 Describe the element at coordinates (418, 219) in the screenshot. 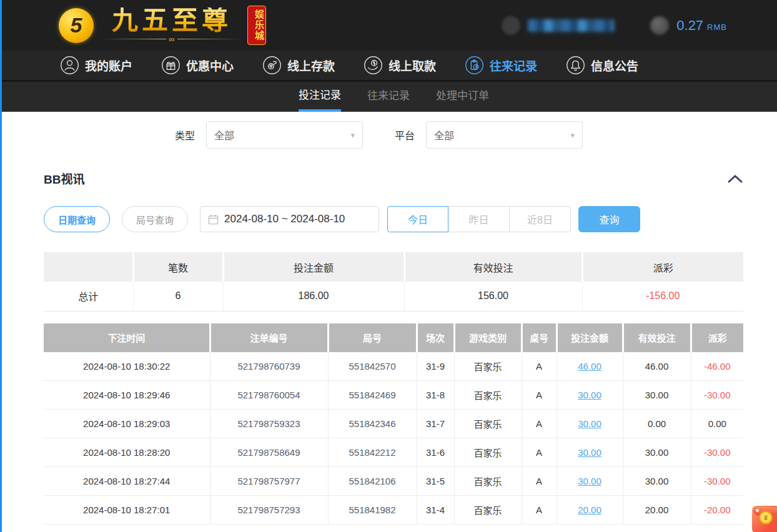

I see `today-button: 今日` at that location.